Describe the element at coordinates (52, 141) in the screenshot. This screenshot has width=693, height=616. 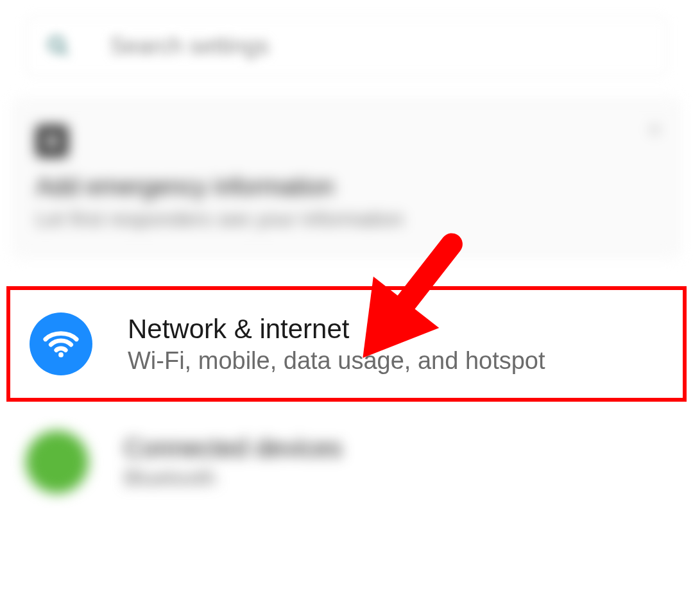
I see `plus-icon` at that location.